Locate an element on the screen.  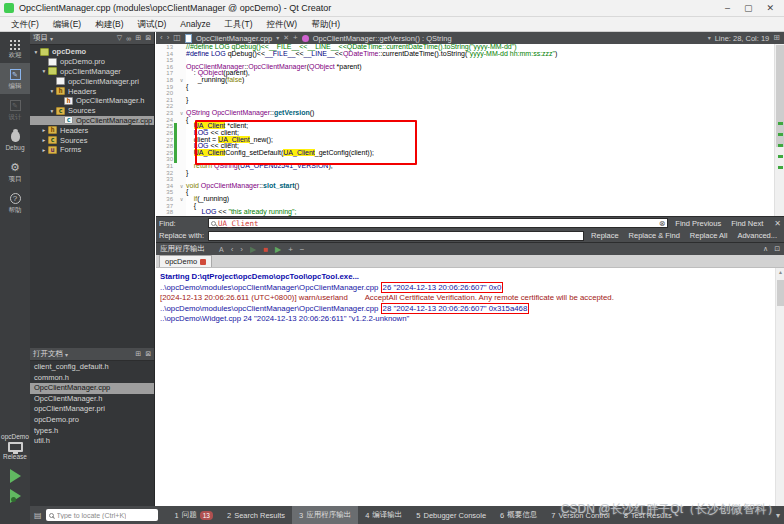
open-document-item: opcDemo.pro is located at coordinates (92, 420).